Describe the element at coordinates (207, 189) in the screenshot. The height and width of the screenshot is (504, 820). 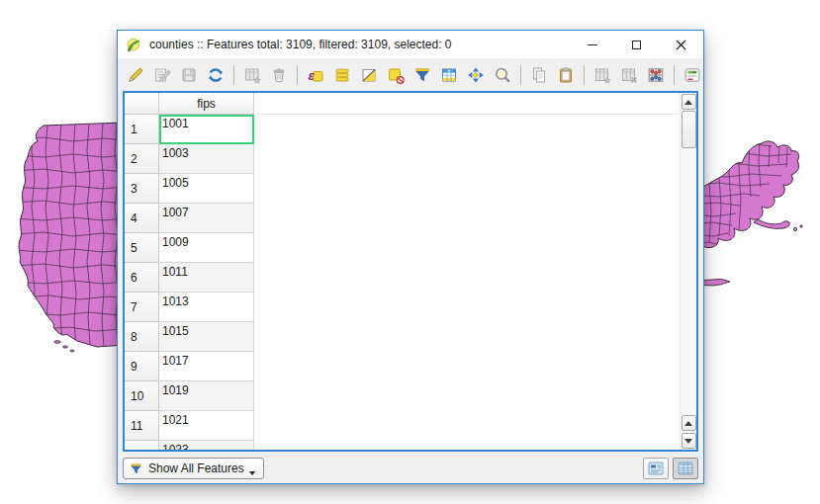
I see `cell-fips: 1005` at that location.